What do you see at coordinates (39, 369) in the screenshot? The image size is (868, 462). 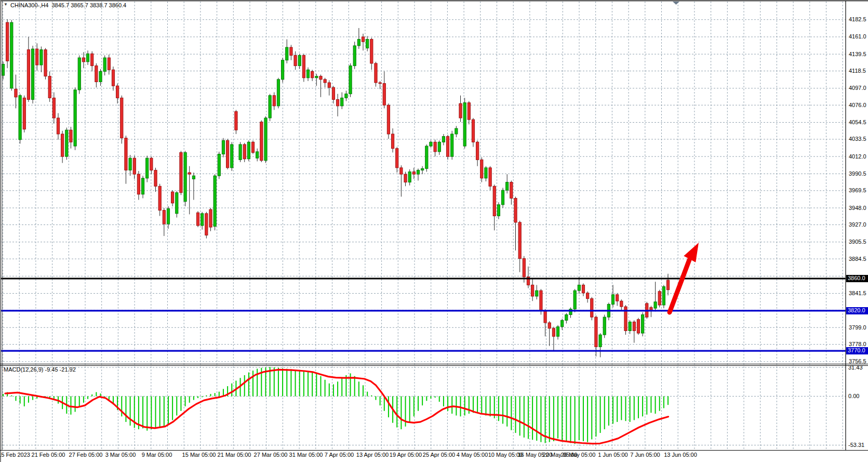 I see `macd-indicator-label: MACD(12,26,9) -9.45 -21.92` at bounding box center [39, 369].